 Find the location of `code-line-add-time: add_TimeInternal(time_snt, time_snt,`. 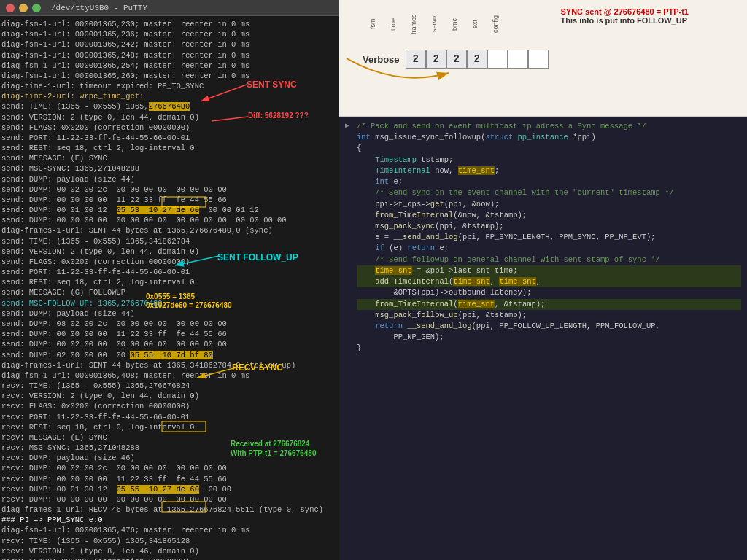

code-line-add-time: add_TimeInternal(time_snt, time_snt, is located at coordinates (549, 281).